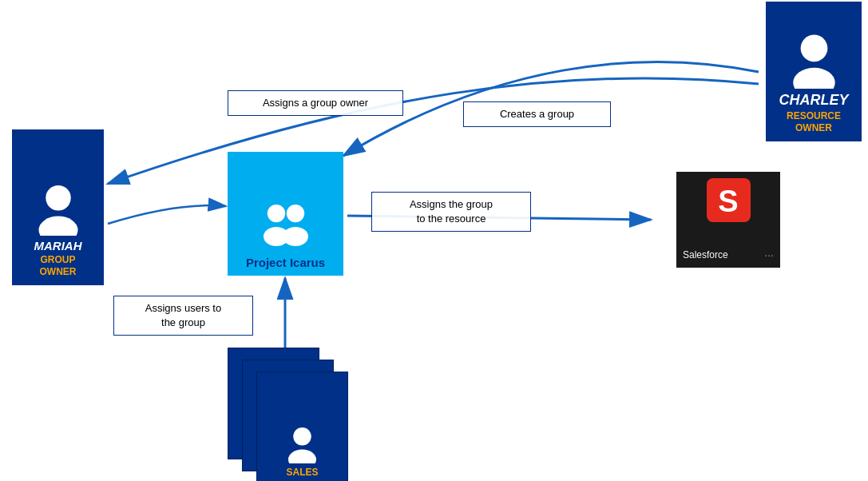  Describe the element at coordinates (706, 255) in the screenshot. I see `salesforce-name: Salesforce` at that location.